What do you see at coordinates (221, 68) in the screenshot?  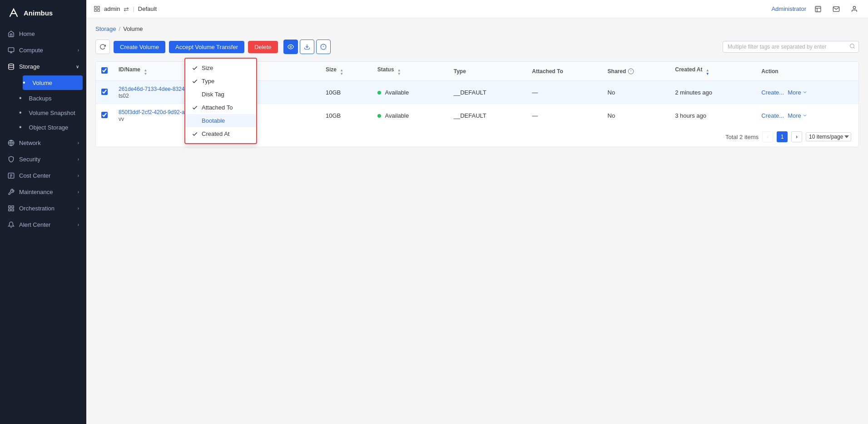 I see `columns-menu-item-size: Size` at bounding box center [221, 68].